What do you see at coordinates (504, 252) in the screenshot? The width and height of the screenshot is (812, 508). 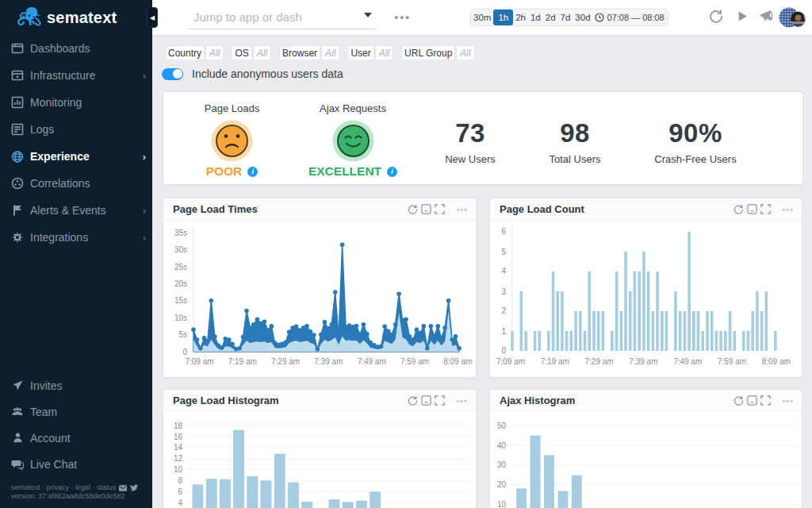 I see `svg-text: 5` at bounding box center [504, 252].